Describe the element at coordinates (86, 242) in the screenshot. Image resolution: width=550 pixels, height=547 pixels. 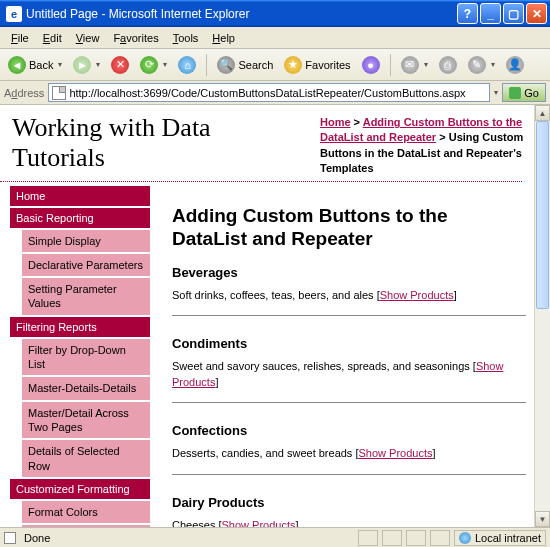
I see `sidebar-item: Simple Display` at that location.